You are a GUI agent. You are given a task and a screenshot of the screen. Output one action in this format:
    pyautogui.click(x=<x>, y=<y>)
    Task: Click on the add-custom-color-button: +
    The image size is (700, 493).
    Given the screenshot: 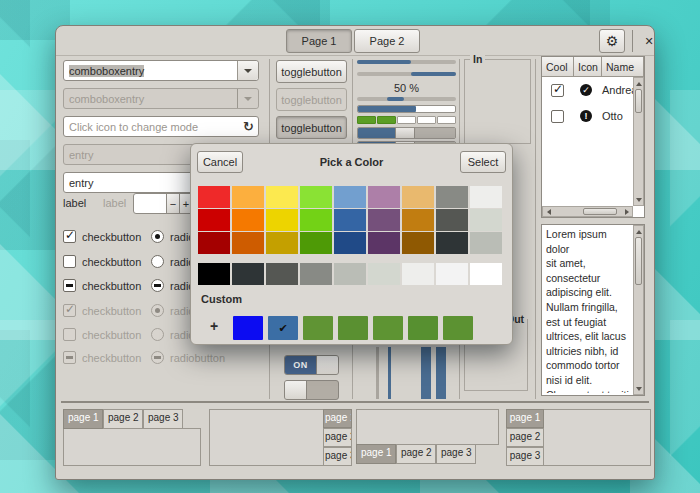 What is the action you would take?
    pyautogui.click(x=214, y=326)
    